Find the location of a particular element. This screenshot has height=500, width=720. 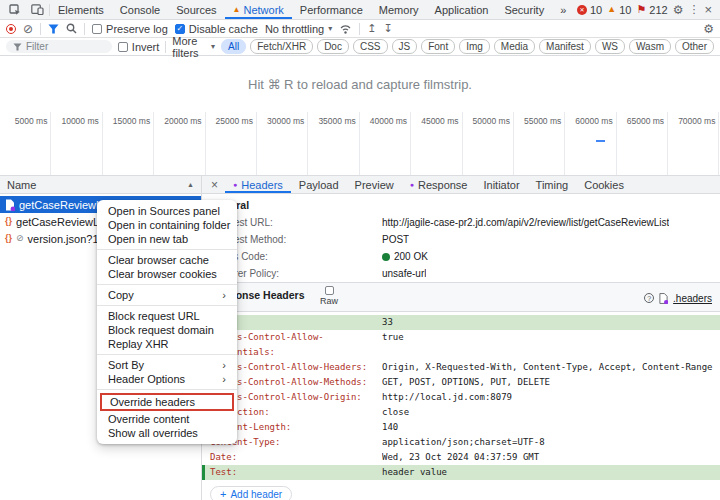

disable-cache-label: Disable cache is located at coordinates (224, 29).